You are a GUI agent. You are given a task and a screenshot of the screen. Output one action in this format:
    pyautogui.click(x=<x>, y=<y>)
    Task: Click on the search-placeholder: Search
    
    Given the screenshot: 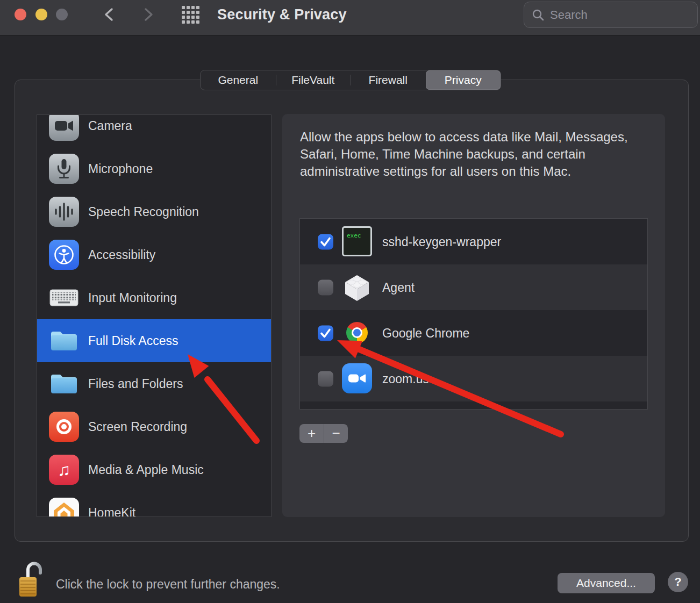 What is the action you would take?
    pyautogui.click(x=569, y=15)
    